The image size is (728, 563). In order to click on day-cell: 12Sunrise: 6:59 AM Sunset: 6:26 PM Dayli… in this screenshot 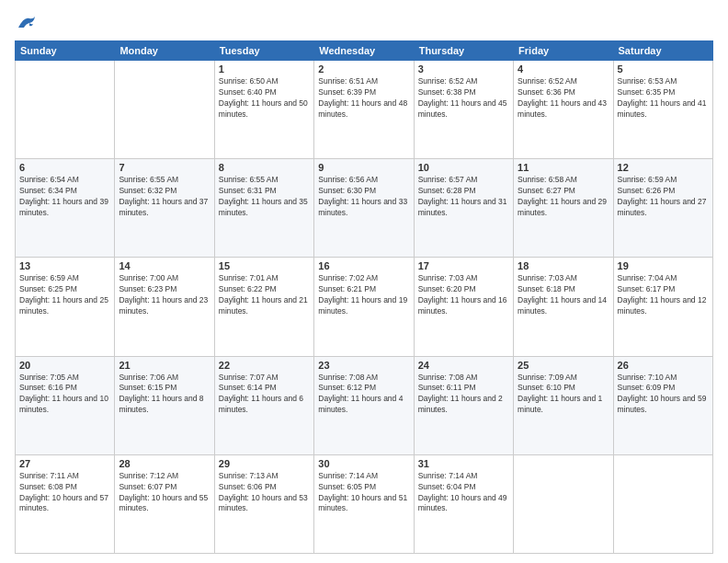, I will do `click(663, 208)`.